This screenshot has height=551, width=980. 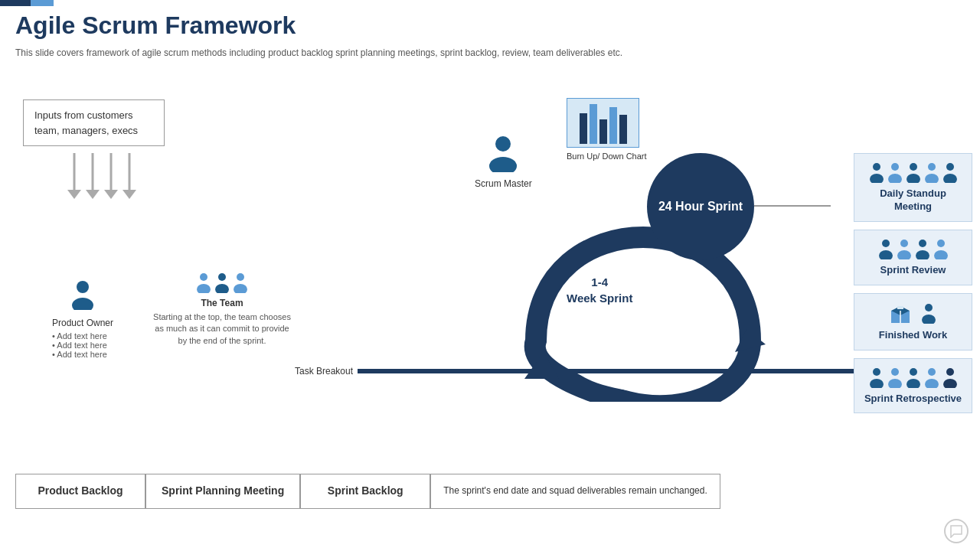 What do you see at coordinates (83, 323) in the screenshot?
I see `product-owner-label: Product Owner` at bounding box center [83, 323].